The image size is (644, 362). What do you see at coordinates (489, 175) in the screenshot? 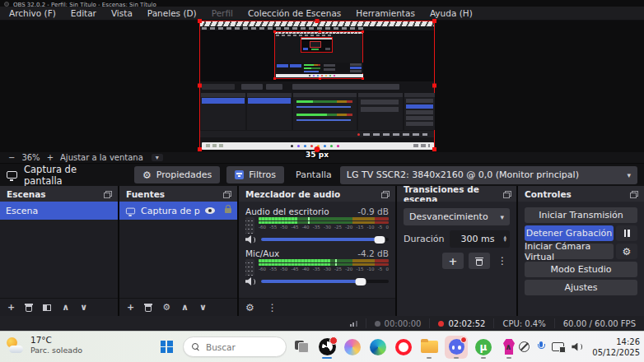
I see `display-select: LG TV SSCR2: 3840x2160 @ 0,0 (Monitor pr…` at bounding box center [489, 175].